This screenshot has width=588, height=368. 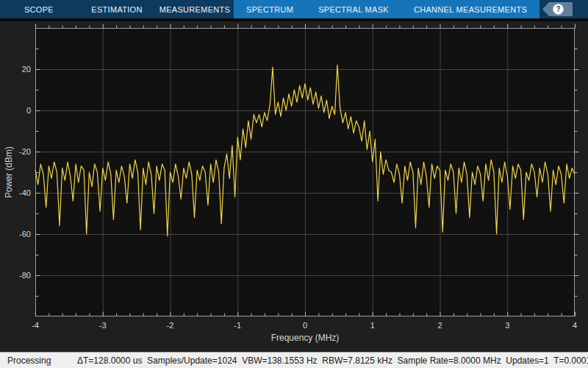 What do you see at coordinates (373, 325) in the screenshot?
I see `x-tick-label: 1` at bounding box center [373, 325].